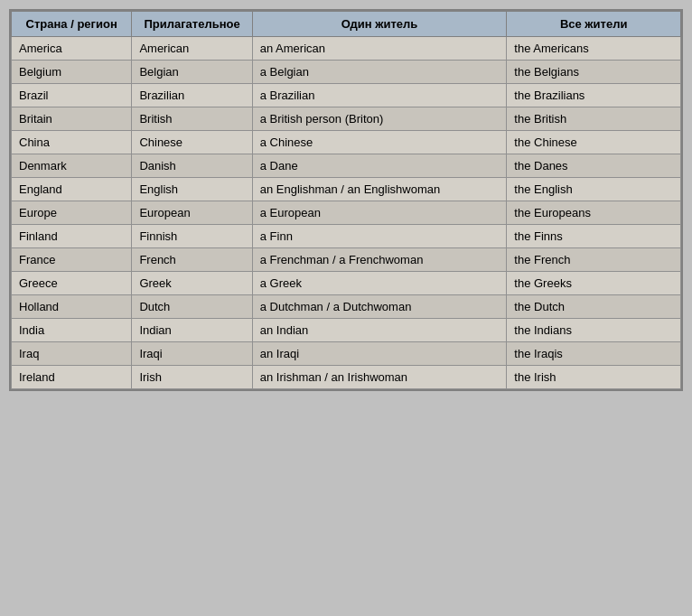 This screenshot has width=692, height=616. Describe the element at coordinates (379, 143) in the screenshot. I see `table-cell: a Chinese` at that location.